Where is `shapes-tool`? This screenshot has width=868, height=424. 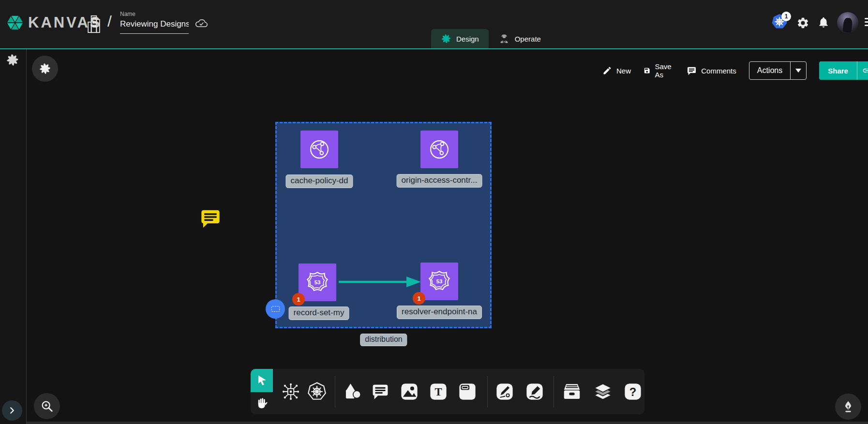
shapes-tool is located at coordinates (352, 392).